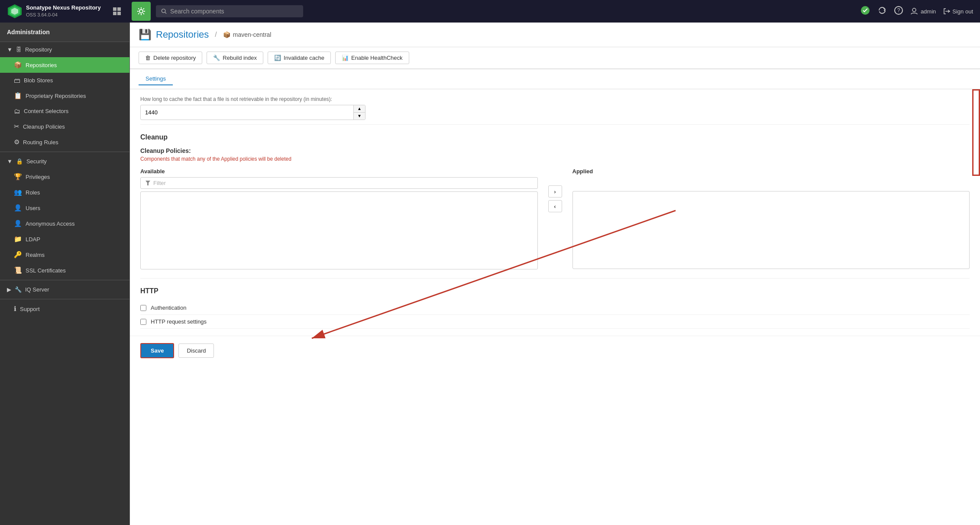 This screenshot has width=980, height=525. What do you see at coordinates (157, 351) in the screenshot?
I see `save-button: Save` at bounding box center [157, 351].